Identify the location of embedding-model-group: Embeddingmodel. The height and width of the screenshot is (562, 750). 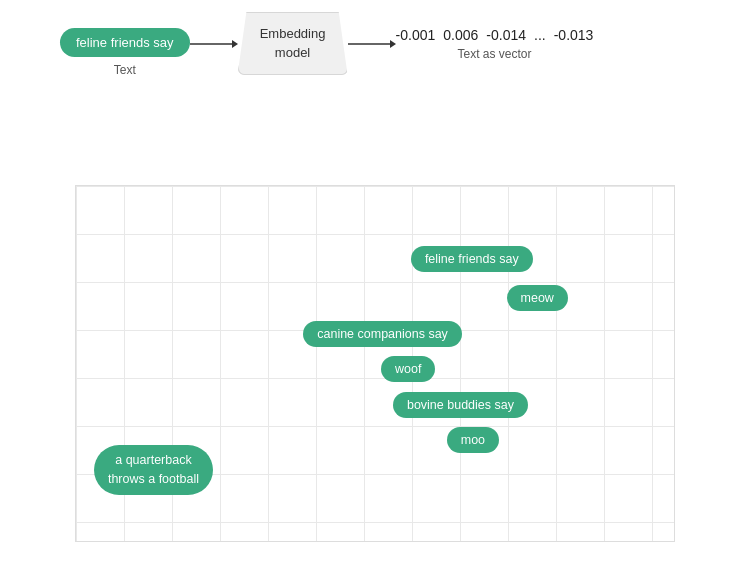
(293, 43).